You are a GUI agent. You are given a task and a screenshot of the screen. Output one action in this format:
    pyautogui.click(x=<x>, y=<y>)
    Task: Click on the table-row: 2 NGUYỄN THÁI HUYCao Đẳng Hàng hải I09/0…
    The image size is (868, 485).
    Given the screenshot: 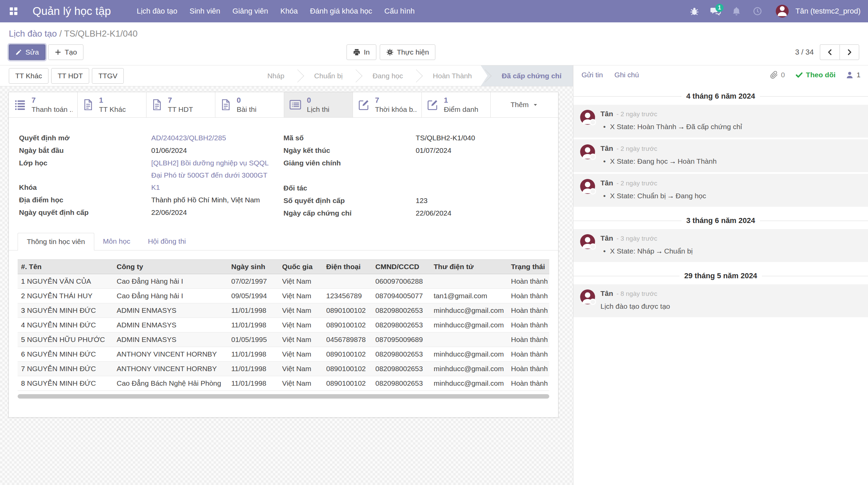 What is the action you would take?
    pyautogui.click(x=283, y=296)
    